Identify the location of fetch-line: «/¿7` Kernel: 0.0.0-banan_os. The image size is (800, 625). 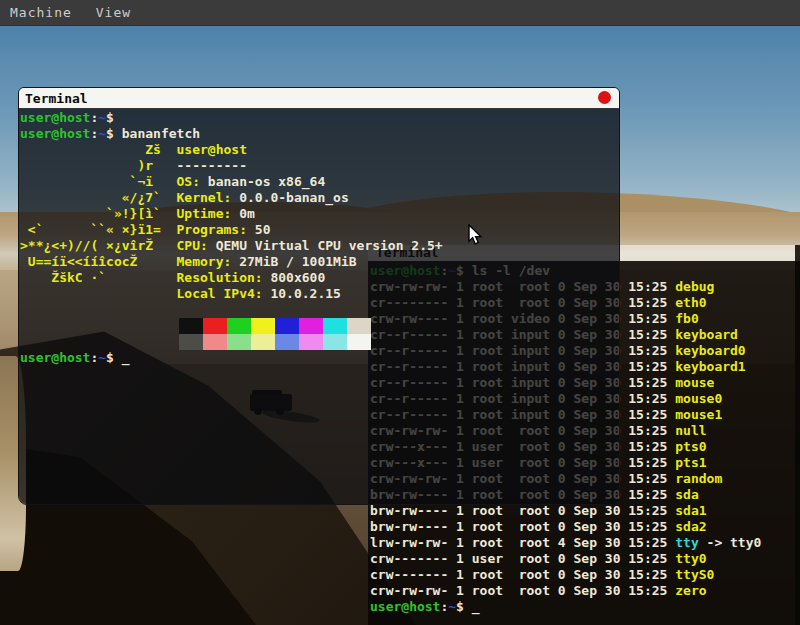
(320, 198).